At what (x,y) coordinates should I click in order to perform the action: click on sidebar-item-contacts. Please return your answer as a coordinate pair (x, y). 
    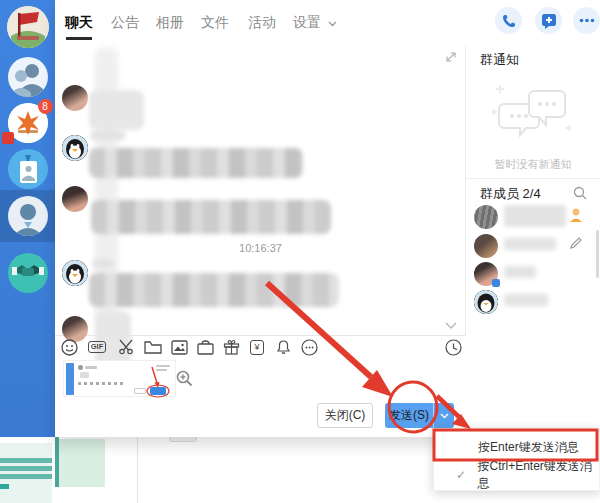
    Looking at the image, I should click on (28, 77).